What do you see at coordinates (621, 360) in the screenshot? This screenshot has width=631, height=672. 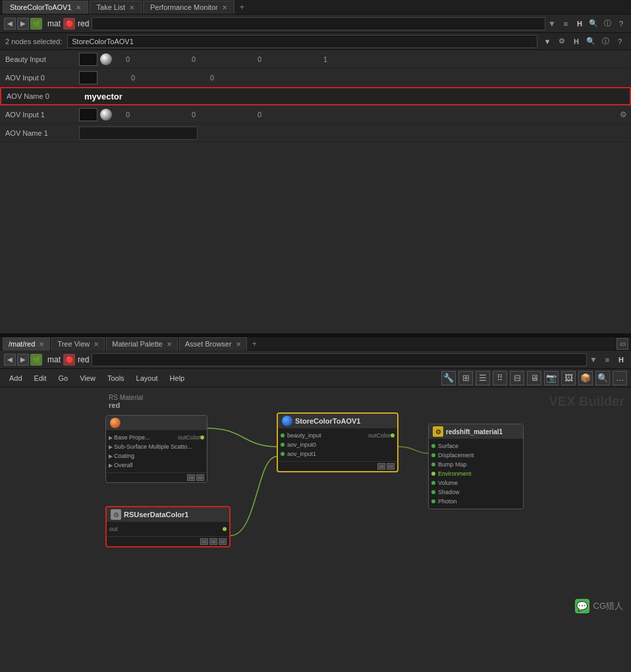 I see `bottom-houdini-icon: H` at bounding box center [621, 360].